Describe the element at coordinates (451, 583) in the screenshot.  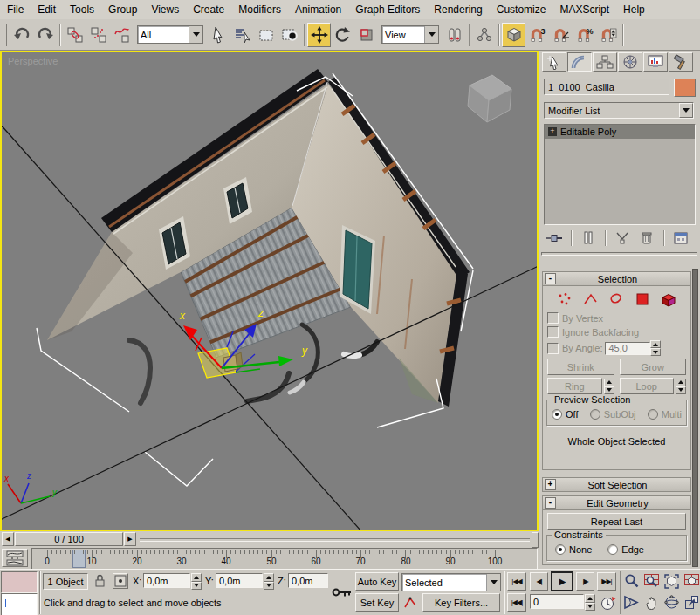
I see `key-filter-mode-dropdown: Selected` at that location.